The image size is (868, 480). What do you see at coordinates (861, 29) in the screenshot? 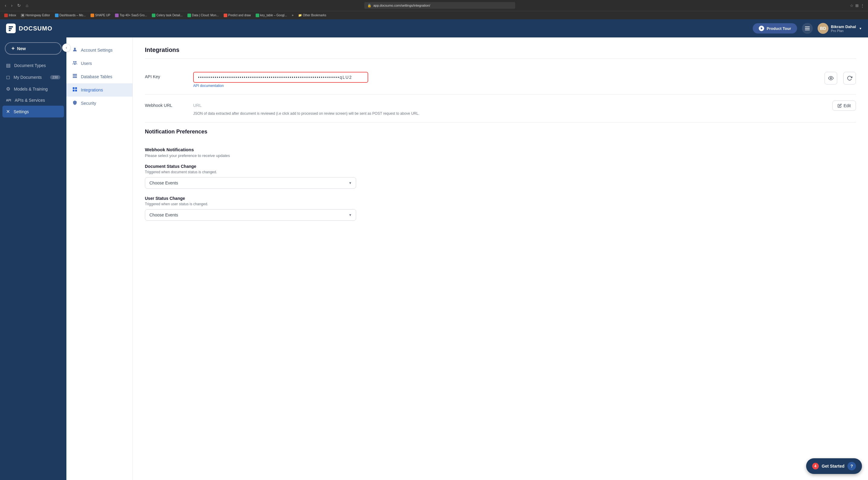
I see `chevron-down-icon: ▼` at bounding box center [861, 29].